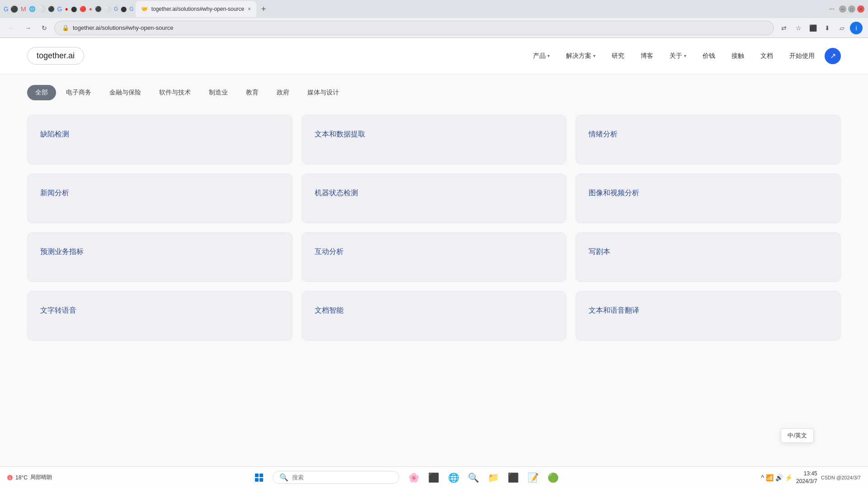 This screenshot has height=488, width=868. Describe the element at coordinates (647, 56) in the screenshot. I see `nav-item-blog: 博客` at that location.